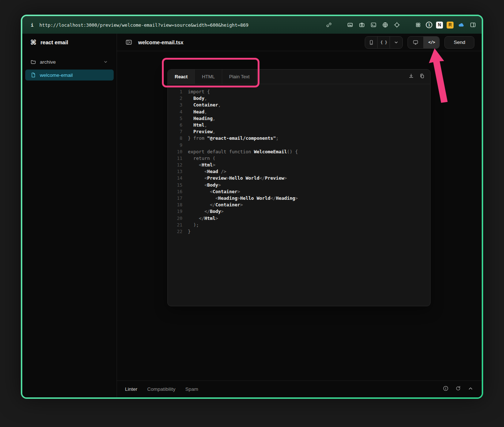 The image size is (504, 427). Describe the element at coordinates (302, 192) in the screenshot. I see `code-line: 16 <Container>` at that location.